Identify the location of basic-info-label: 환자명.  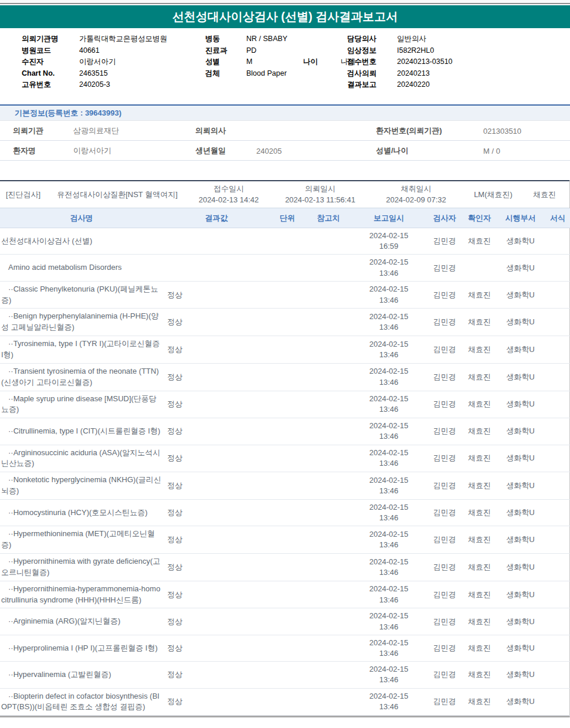
(25, 151).